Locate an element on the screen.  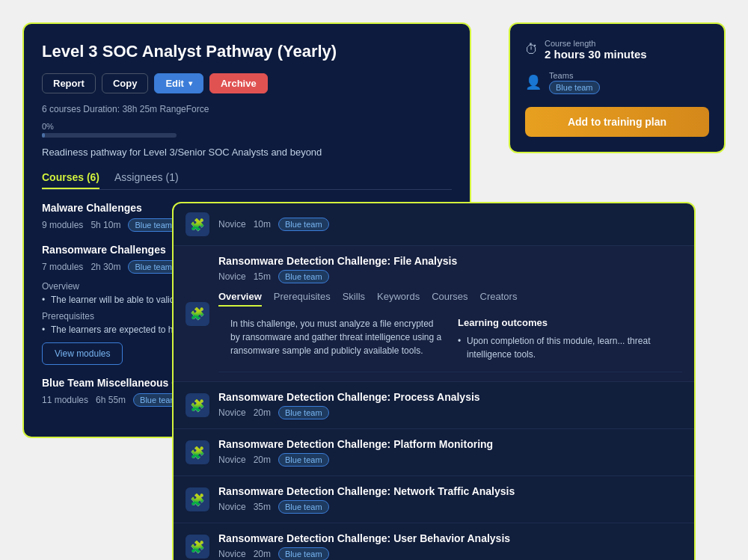
pathway-description: Readiness pathway for Level 3/Senior SOC… is located at coordinates (247, 153).